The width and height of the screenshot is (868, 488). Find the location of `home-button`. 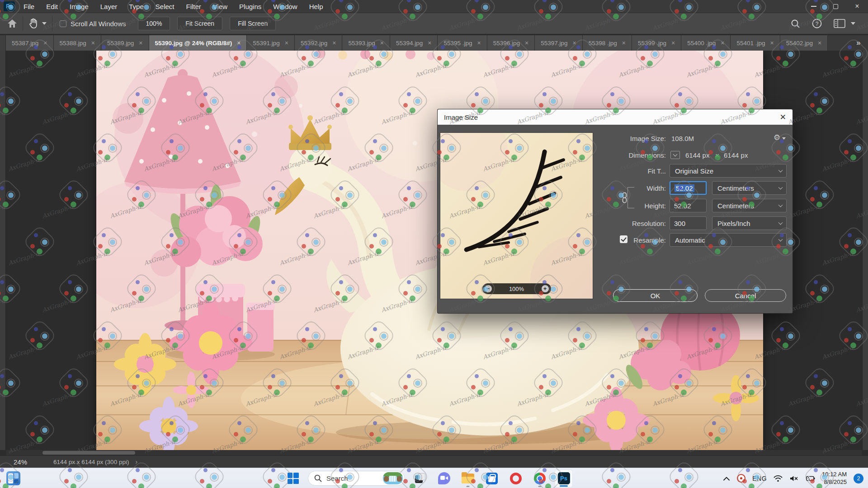

home-button is located at coordinates (12, 23).